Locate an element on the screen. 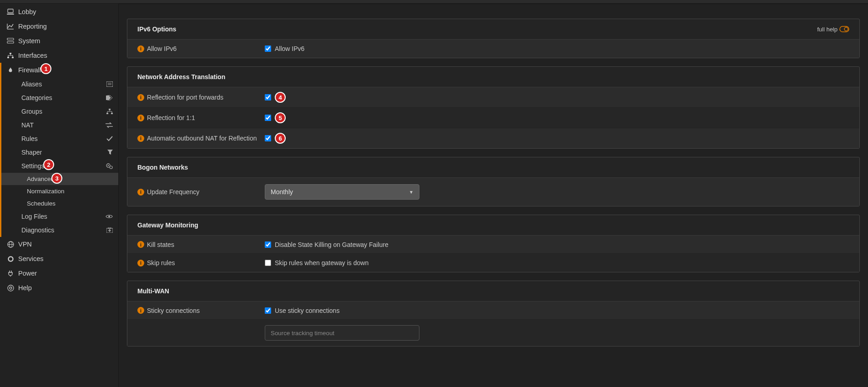 Image resolution: width=868 pixels, height=387 pixels. sidebar-sub-aliases: Aliases is located at coordinates (59, 84).